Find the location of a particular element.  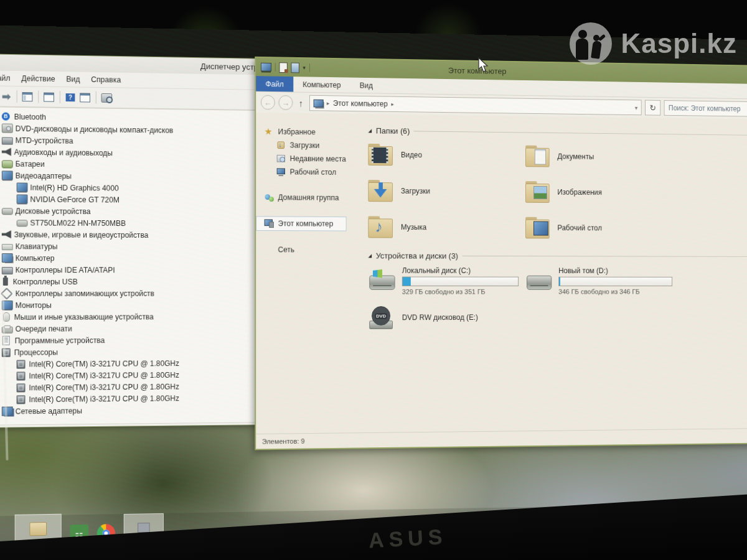

new-folder-shortcut-icon is located at coordinates (295, 67).